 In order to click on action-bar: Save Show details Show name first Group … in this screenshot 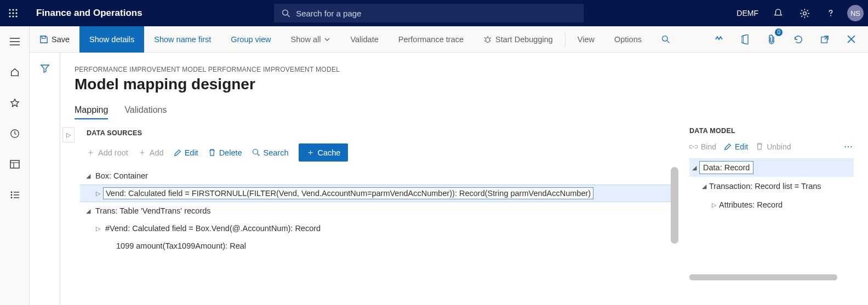, I will do `click(434, 39)`.